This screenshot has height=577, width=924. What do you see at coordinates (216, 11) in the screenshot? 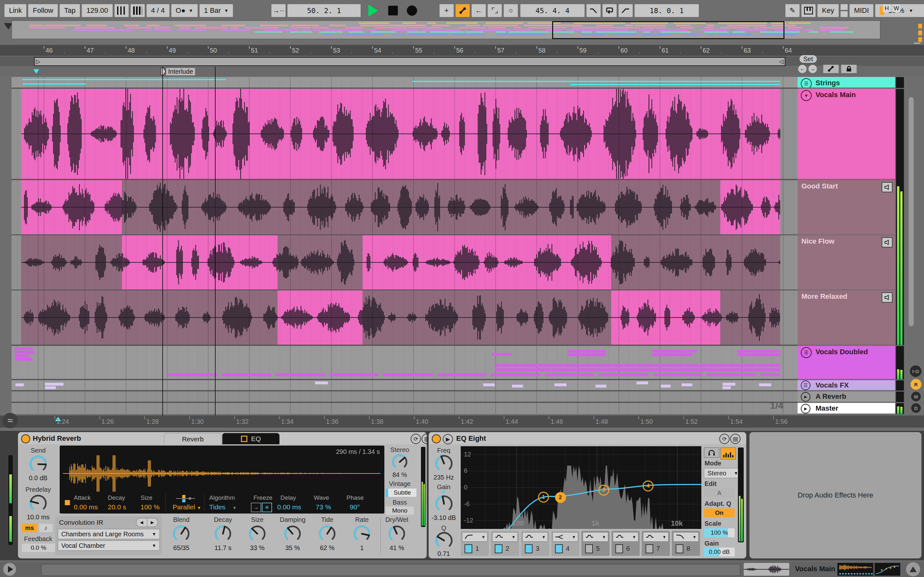
I see `quantization-selector: 1 Bar▼` at bounding box center [216, 11].